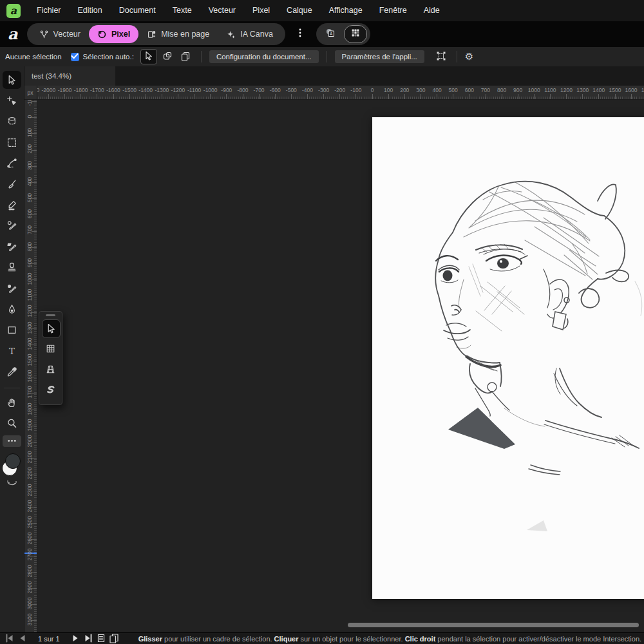  Describe the element at coordinates (178, 34) in the screenshot. I see `persona-mise-en-page: Mise en page` at that location.